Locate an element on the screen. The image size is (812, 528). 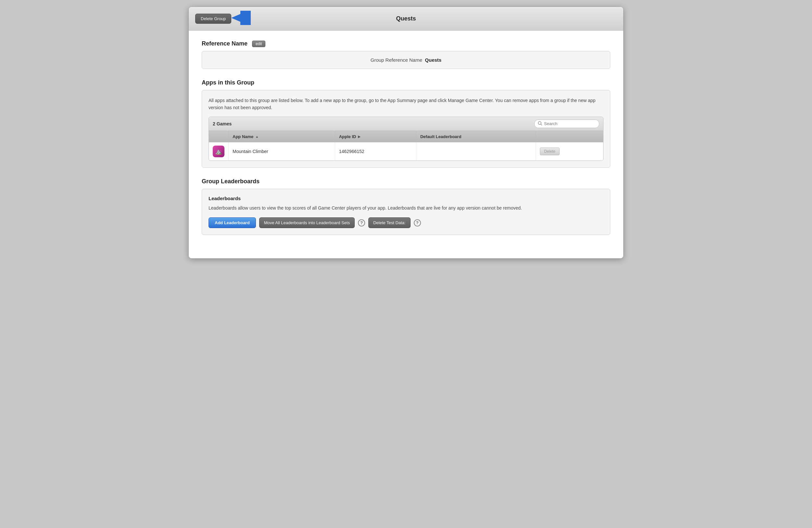
games-count-label: 2 Games is located at coordinates (222, 124).